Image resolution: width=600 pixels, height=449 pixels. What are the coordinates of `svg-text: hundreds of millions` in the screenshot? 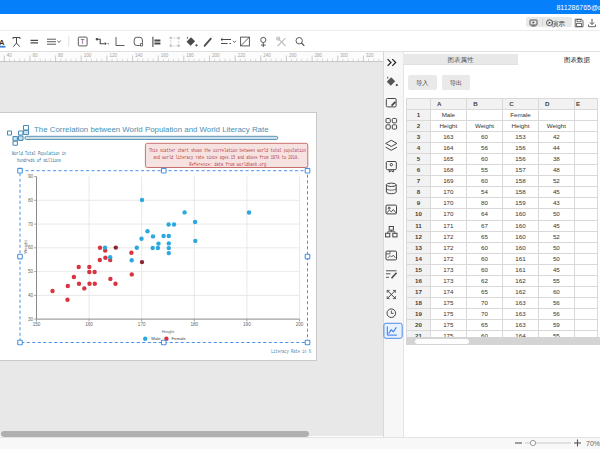 It's located at (39, 160).